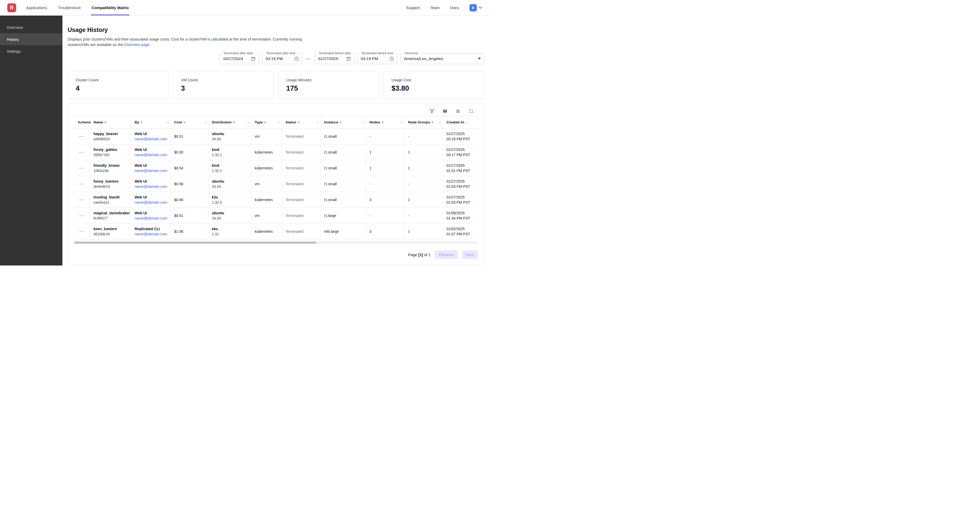  Describe the element at coordinates (331, 59) in the screenshot. I see `field-value: 01/27/2025` at that location.